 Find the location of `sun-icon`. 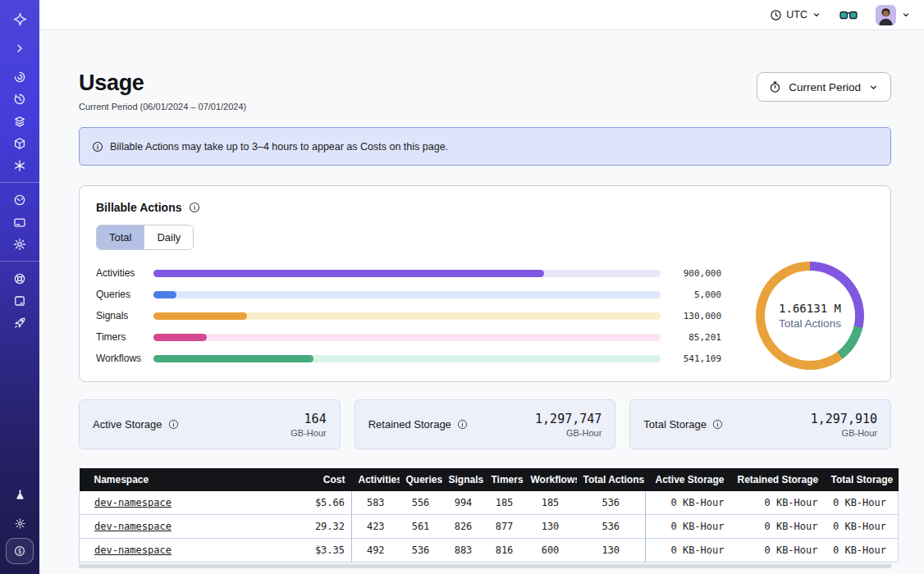

sun-icon is located at coordinates (20, 523).